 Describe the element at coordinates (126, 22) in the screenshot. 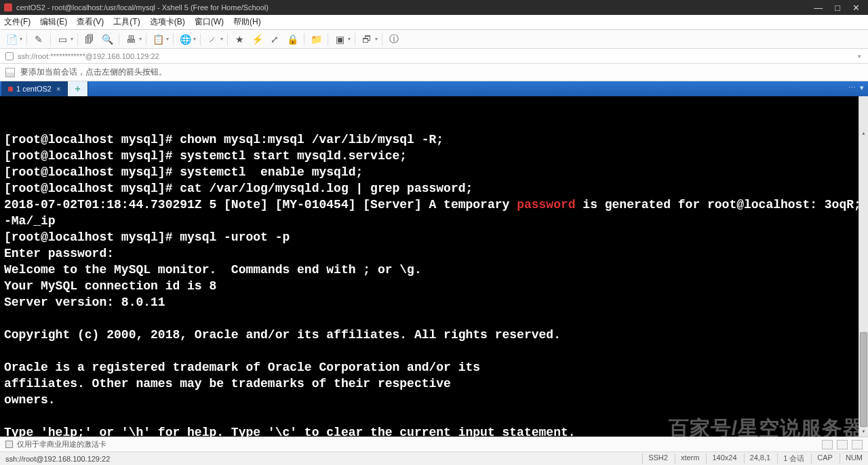

I see `menu-tools: 工具(T)` at that location.